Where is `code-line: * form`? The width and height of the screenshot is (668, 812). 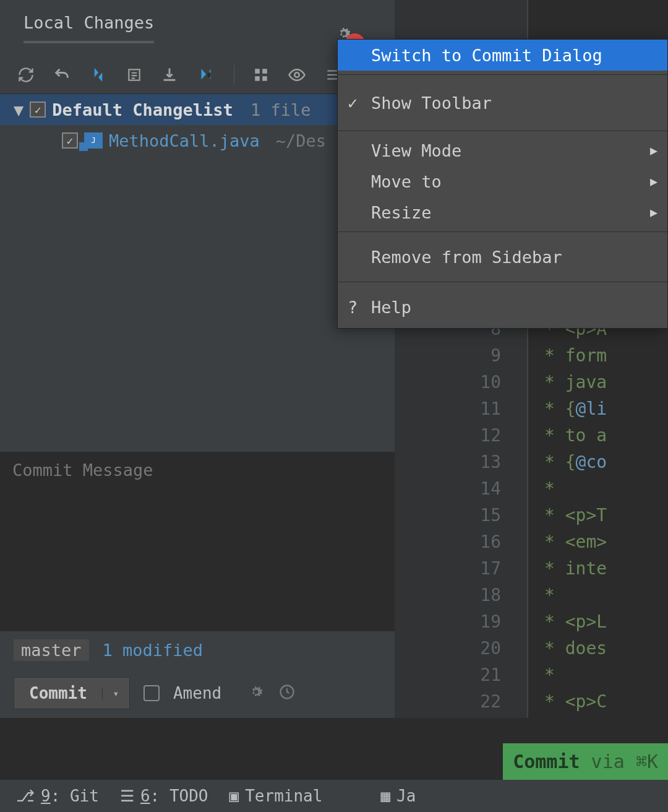
code-line: * form is located at coordinates (606, 359).